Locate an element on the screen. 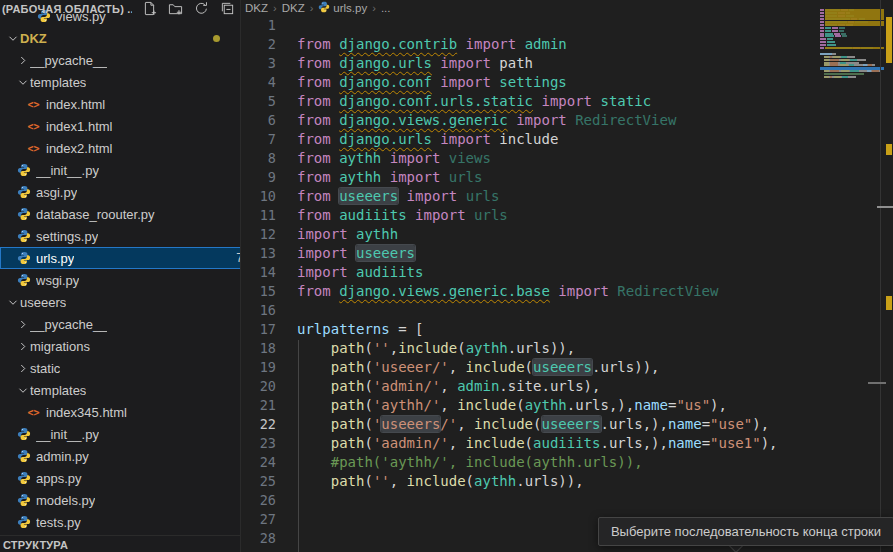  tree-item-label: __pycache__ is located at coordinates (68, 60).